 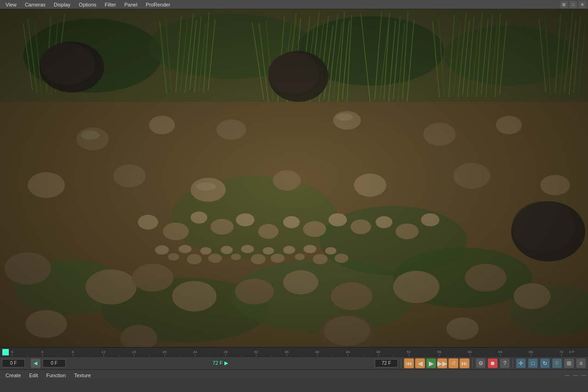 What do you see at coordinates (13, 375) in the screenshot?
I see `menu-create: Create` at bounding box center [13, 375].